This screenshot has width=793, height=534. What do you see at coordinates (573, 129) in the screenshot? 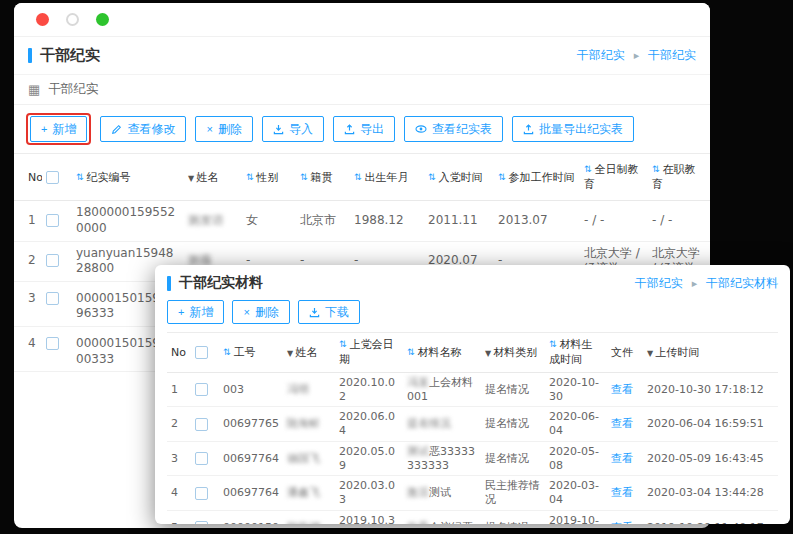
I see `batch-export-button: 批量导出纪实表` at bounding box center [573, 129].